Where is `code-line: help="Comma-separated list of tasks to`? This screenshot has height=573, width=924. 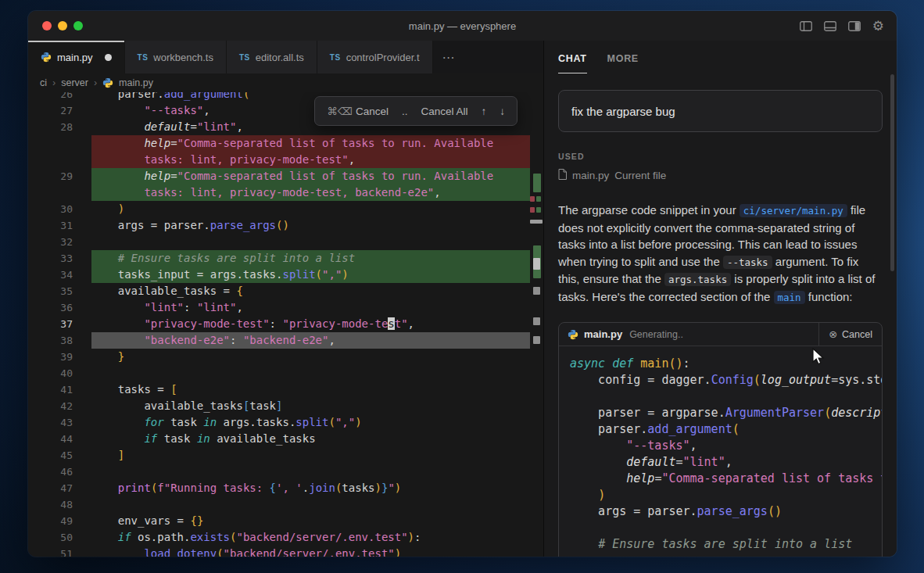 code-line: help="Comma-separated list of tasks to is located at coordinates (725, 478).